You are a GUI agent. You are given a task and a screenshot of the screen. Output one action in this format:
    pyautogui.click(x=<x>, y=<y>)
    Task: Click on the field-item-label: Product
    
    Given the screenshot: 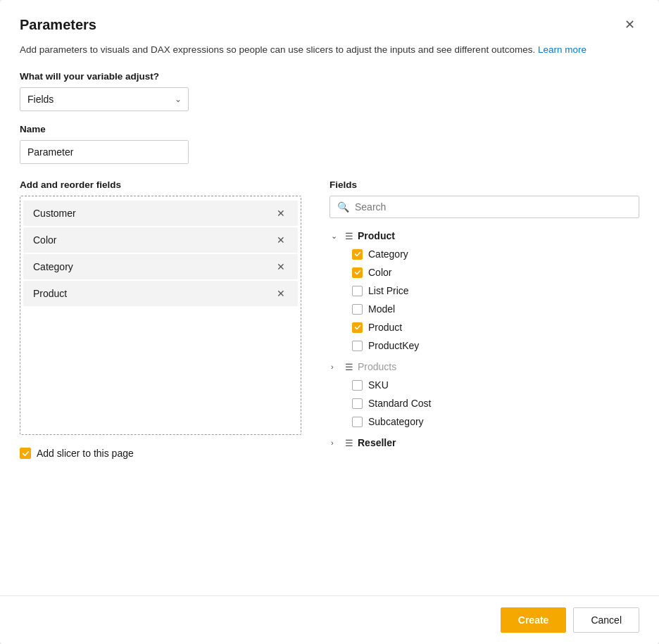 What is the action you would take?
    pyautogui.click(x=50, y=293)
    